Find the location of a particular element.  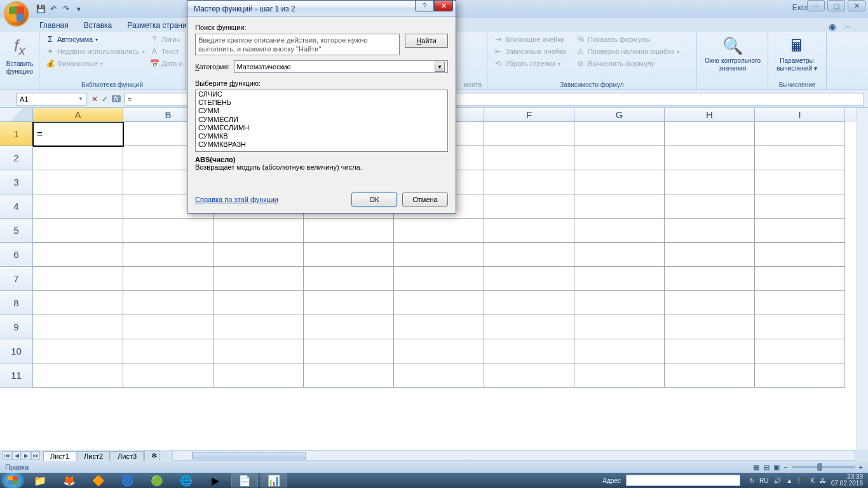

date-button: 📅Дата и is located at coordinates (166, 64).